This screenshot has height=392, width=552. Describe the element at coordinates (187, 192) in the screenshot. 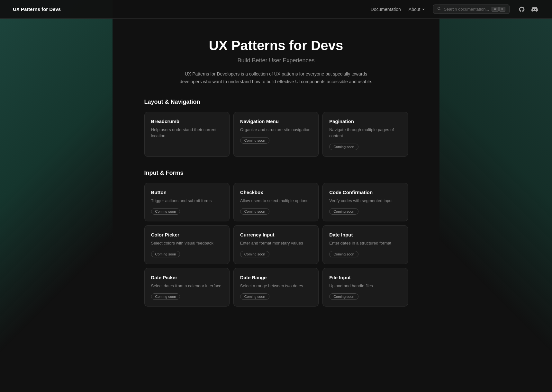

I see `card-title-button: Button` at that location.